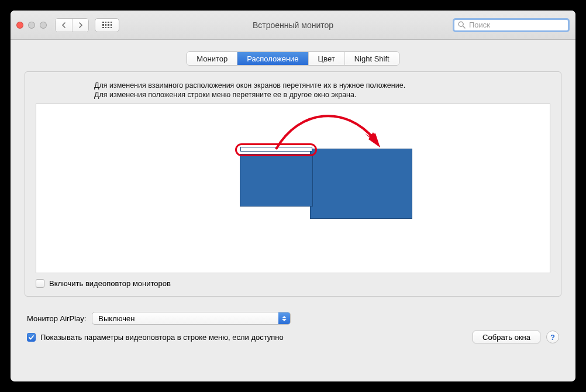 This screenshot has height=392, width=586. I want to click on help-button: ?, so click(553, 337).